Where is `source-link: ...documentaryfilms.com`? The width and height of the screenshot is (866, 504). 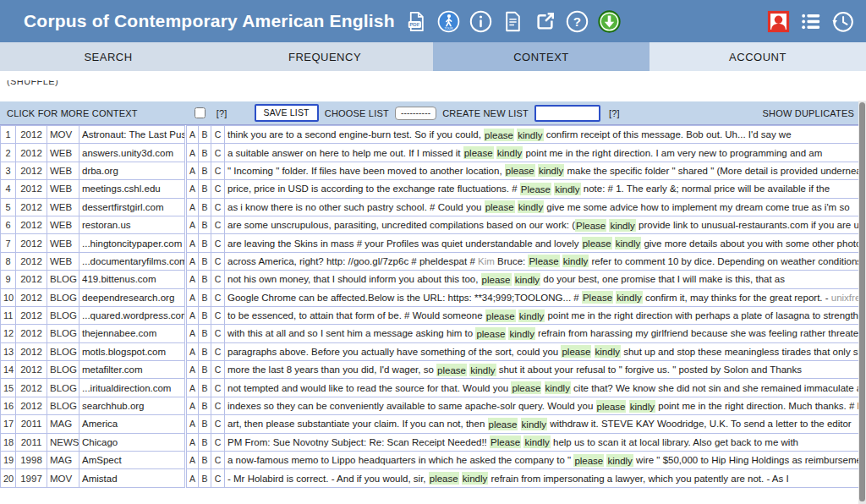 source-link: ...documentaryfilms.com is located at coordinates (133, 260).